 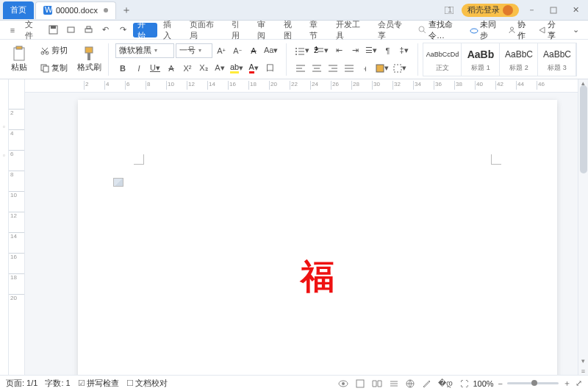 I want to click on print-icon, so click(x=88, y=30).